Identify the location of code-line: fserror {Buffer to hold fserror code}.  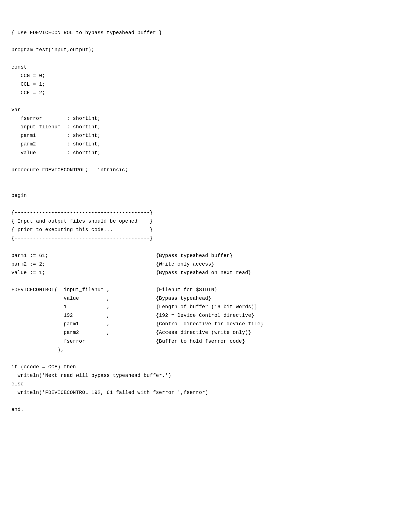
(128, 341).